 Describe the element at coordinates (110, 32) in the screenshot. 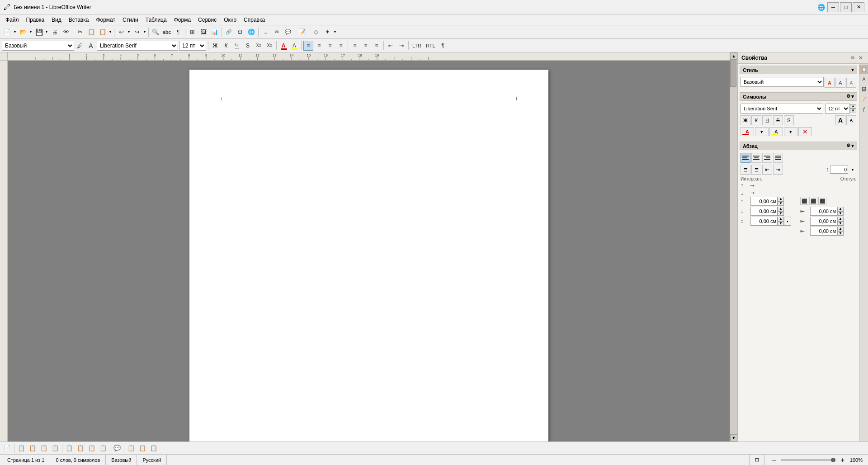

I see `paste-arrow: ▾` at that location.